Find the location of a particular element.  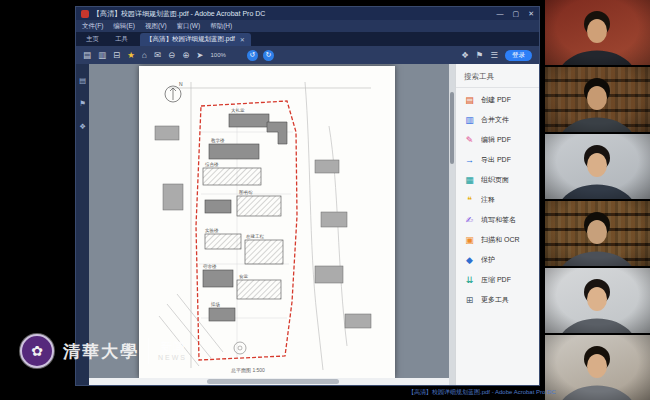

tool-item: ▣ 扫描和 OCR is located at coordinates (498, 240).